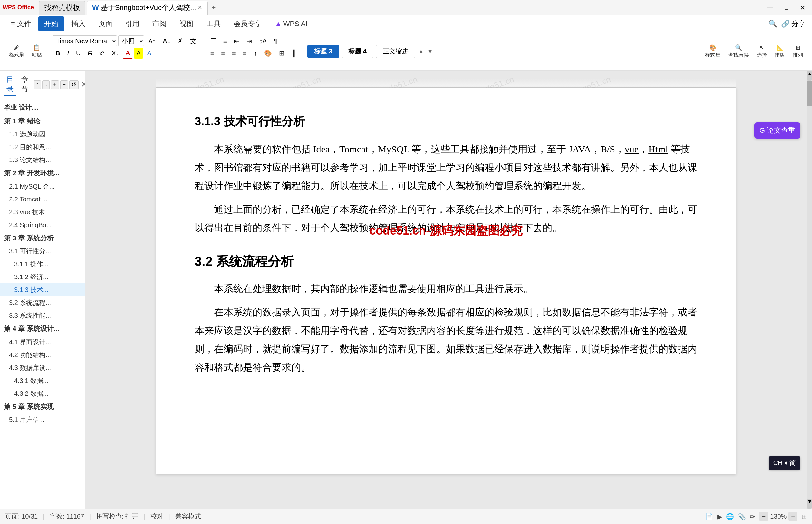 The width and height of the screenshot is (812, 524). What do you see at coordinates (396, 51) in the screenshot?
I see `body-indent-style-button: 正文缩进` at bounding box center [396, 51].